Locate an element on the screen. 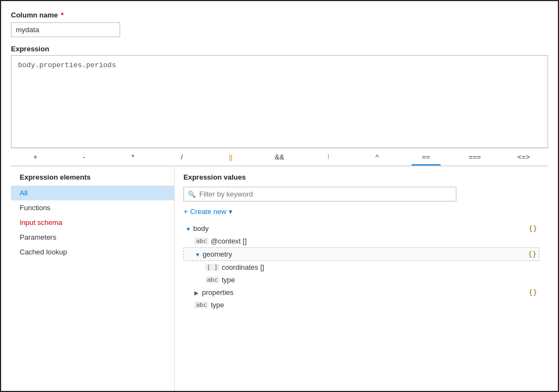 The width and height of the screenshot is (559, 392). brace-icon-geometry: {} is located at coordinates (532, 254).